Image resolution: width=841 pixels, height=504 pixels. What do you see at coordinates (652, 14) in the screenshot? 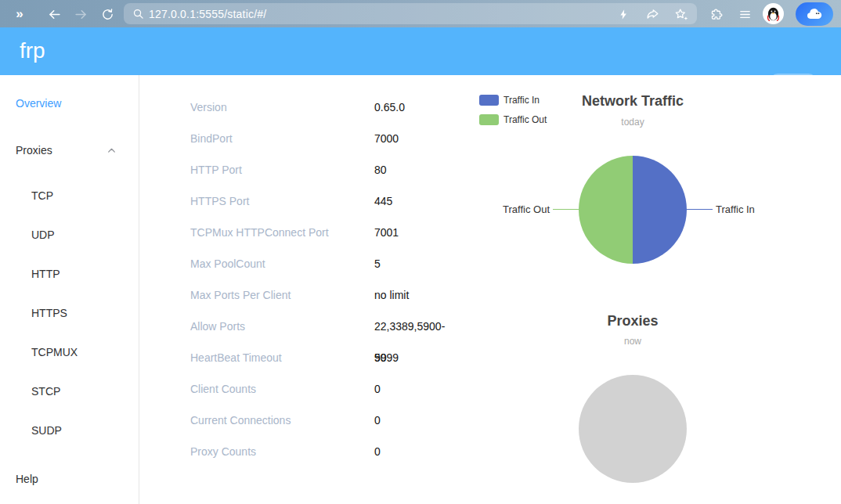
I see `share-button` at bounding box center [652, 14].